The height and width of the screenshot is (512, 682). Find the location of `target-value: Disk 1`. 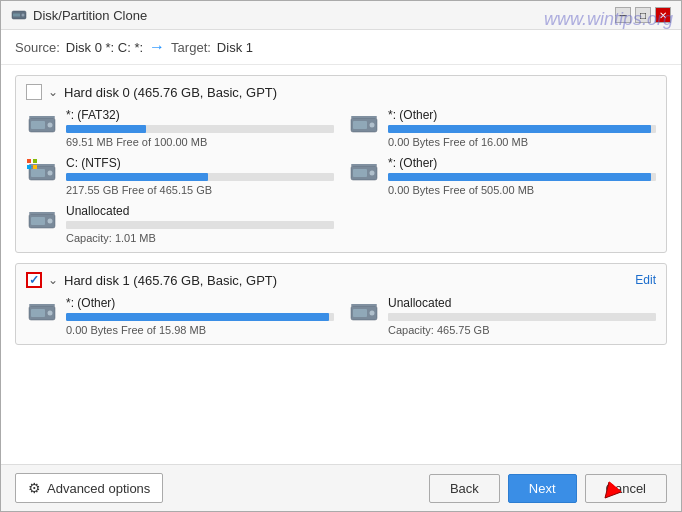

target-value: Disk 1 is located at coordinates (235, 48).